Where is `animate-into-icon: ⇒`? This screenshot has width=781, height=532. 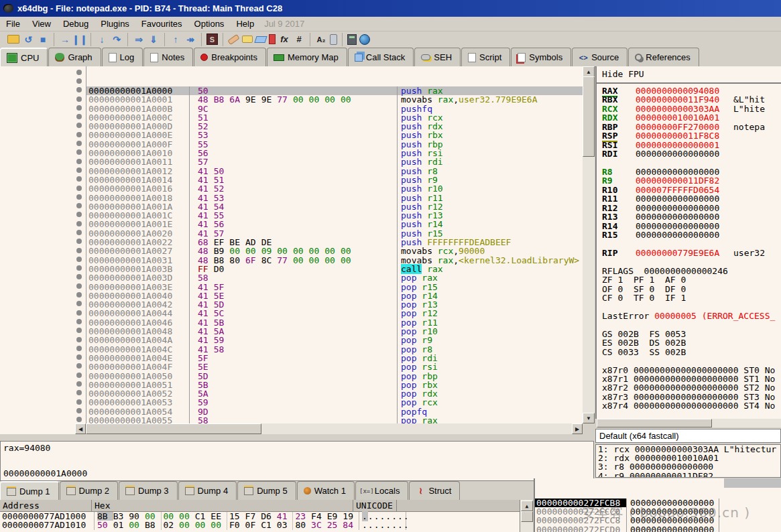
animate-into-icon: ⇒ is located at coordinates (139, 39).